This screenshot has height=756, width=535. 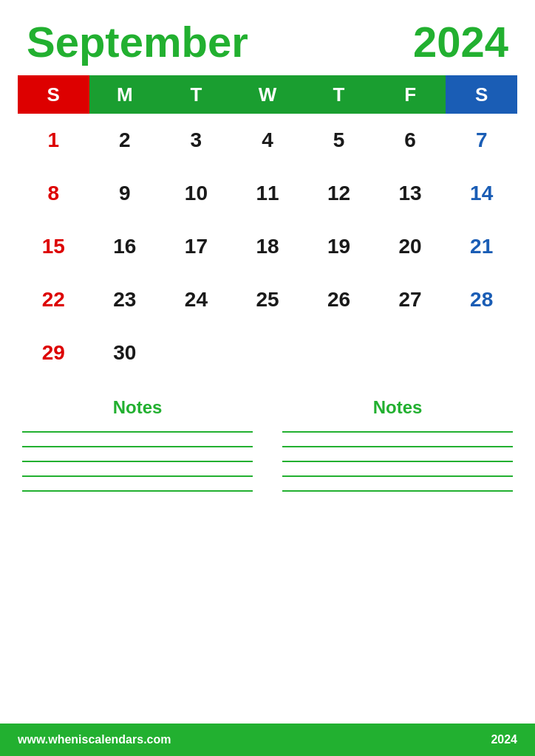 What do you see at coordinates (268, 94) in the screenshot?
I see `day-headers-row: S M T W T F S` at bounding box center [268, 94].